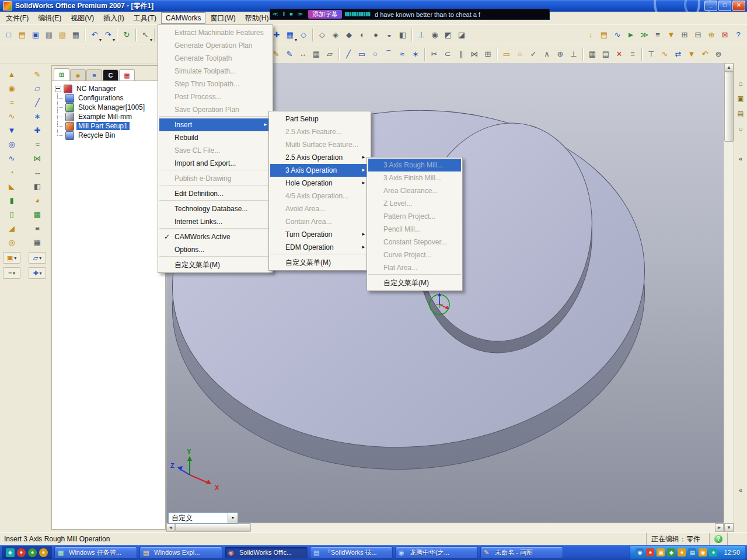 The width and height of the screenshot is (747, 560). I want to click on weld-symbol-button: ∧, so click(547, 54).